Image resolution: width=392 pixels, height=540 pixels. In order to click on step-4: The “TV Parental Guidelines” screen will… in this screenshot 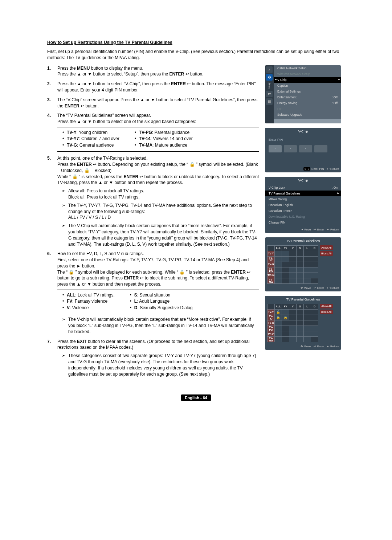, I will do `click(153, 132)`.